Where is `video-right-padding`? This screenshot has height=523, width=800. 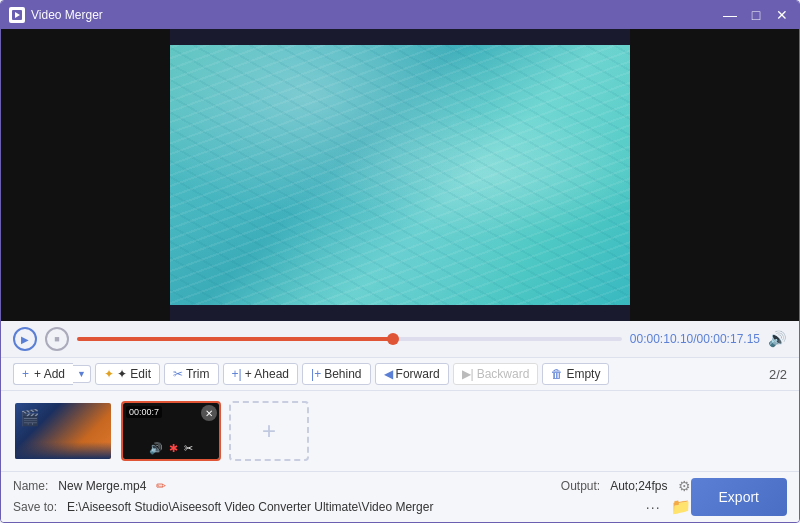 video-right-padding is located at coordinates (714, 175).